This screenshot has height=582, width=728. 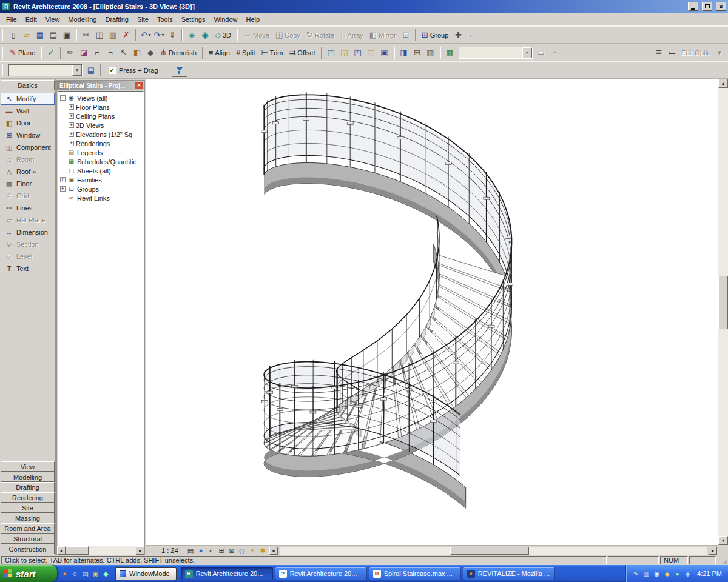 What do you see at coordinates (28, 159) in the screenshot?
I see `sidebar-item-room: ⌂Room` at bounding box center [28, 159].